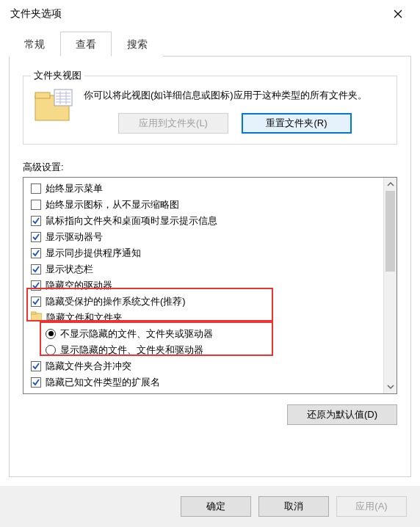  I want to click on tree-item: 鼠标指向文件夹和桌面项时显示提示信息, so click(203, 221).